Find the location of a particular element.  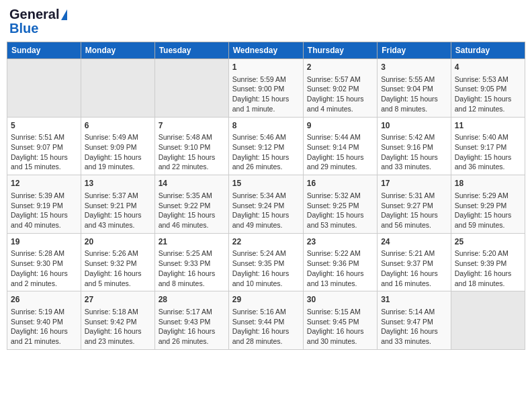

daylight-label: Daylight: 15 hours and 15 minutes. is located at coordinates (39, 163).